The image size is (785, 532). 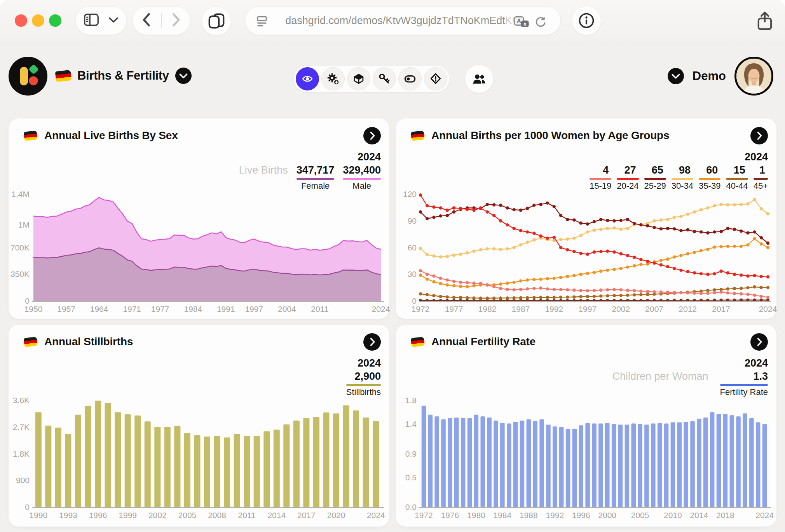 I want to click on page-info-button, so click(x=586, y=21).